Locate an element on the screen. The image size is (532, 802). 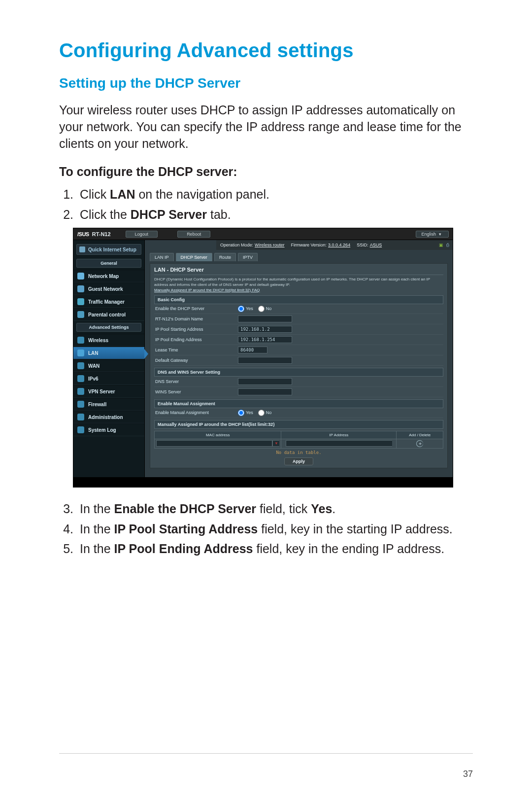
row-lease-time: Lease Time is located at coordinates (299, 350).